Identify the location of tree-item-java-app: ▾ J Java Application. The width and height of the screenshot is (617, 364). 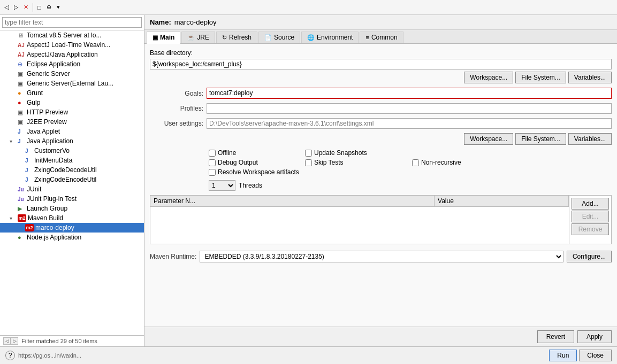
(72, 141).